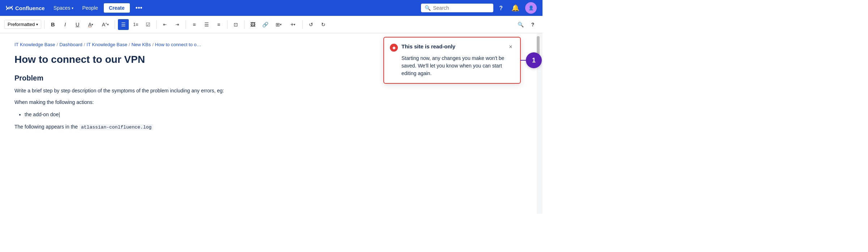 Image resolution: width=868 pixels, height=252 pixels. What do you see at coordinates (178, 45) in the screenshot?
I see `breadcrumb-item-5: How to connect to o…` at bounding box center [178, 45].